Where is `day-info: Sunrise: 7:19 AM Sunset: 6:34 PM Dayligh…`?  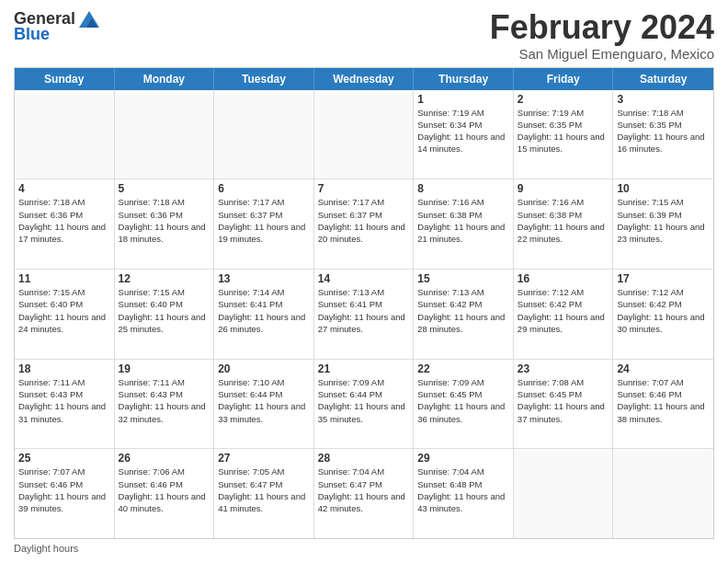
day-info: Sunrise: 7:19 AM Sunset: 6:34 PM Dayligh… is located at coordinates (463, 131).